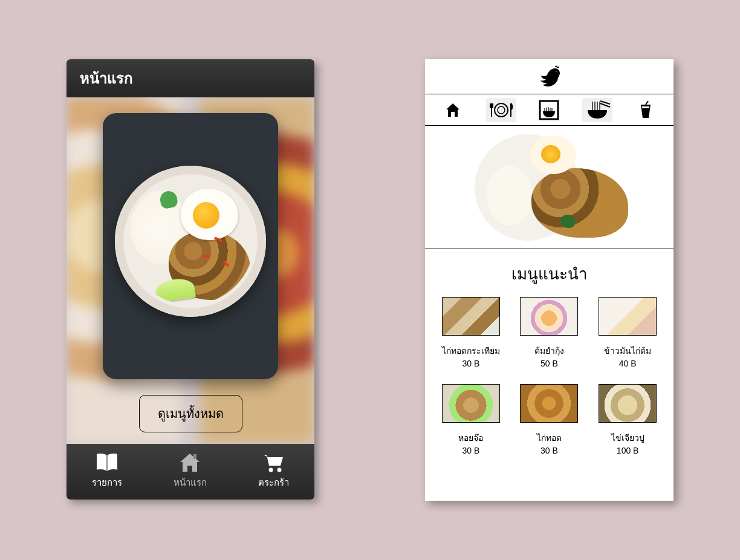  Describe the element at coordinates (471, 351) in the screenshot. I see `menu-item-name: ไก่ทอดกระเทียม` at that location.